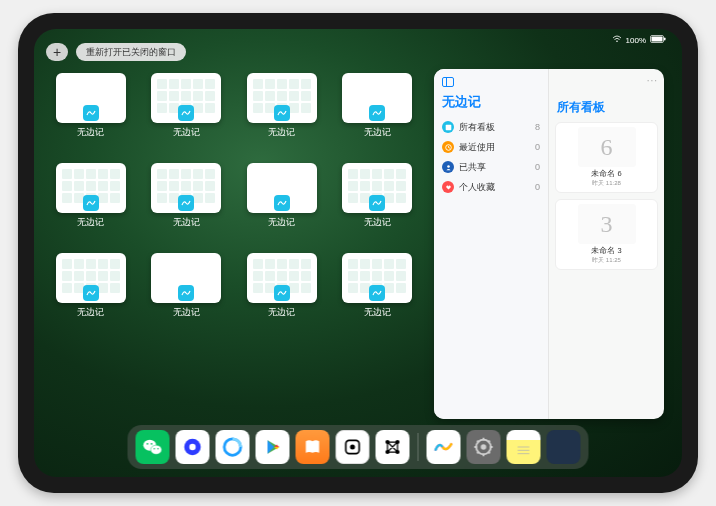 This screenshot has height=506, width=716. Describe the element at coordinates (477, 128) in the screenshot. I see `sidebar-item-label: 所有看板` at that location.